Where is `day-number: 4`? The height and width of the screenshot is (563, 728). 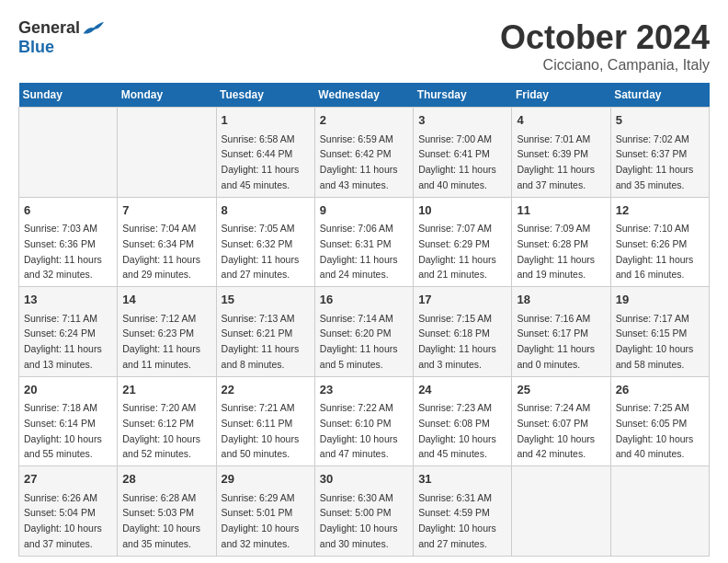
day-number: 4 is located at coordinates (561, 121).